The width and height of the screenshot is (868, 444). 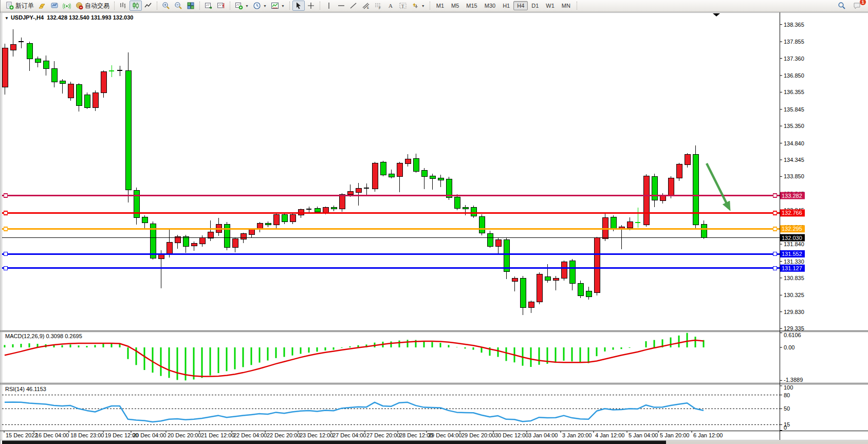 What do you see at coordinates (383, 435) in the screenshot?
I see `svg-text: 27 Dec 20:00` at bounding box center [383, 435].